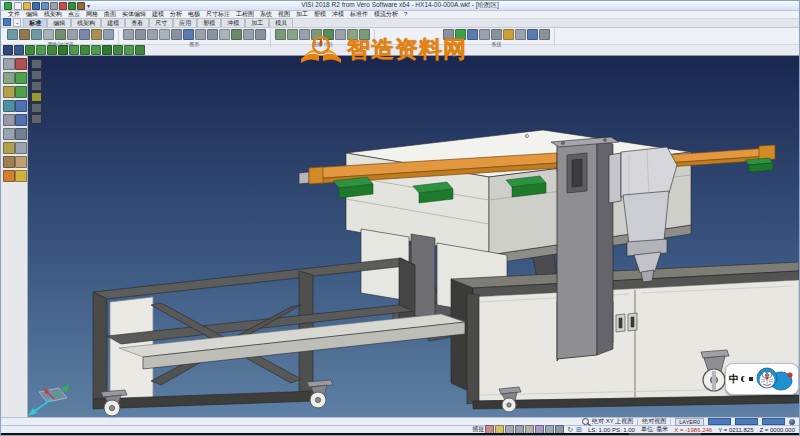  Describe the element at coordinates (14, 14) in the screenshot. I see `menu-item: 文件` at that location.